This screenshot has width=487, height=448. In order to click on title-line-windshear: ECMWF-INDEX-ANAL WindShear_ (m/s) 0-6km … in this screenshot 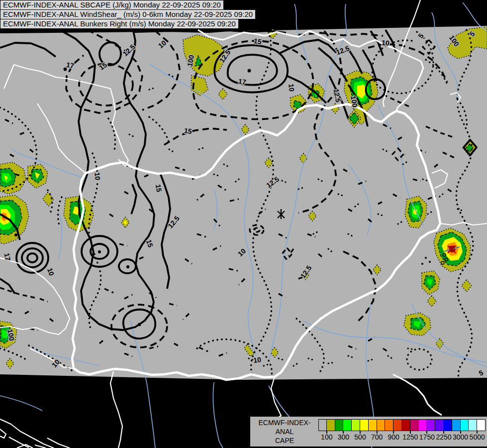, I will do `click(128, 14)`.